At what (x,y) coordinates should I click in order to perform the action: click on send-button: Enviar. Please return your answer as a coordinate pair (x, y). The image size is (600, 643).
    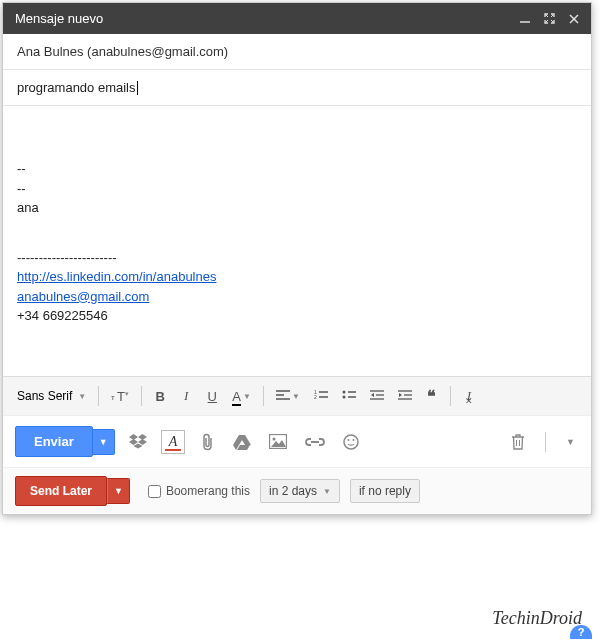
    Looking at the image, I should click on (54, 442).